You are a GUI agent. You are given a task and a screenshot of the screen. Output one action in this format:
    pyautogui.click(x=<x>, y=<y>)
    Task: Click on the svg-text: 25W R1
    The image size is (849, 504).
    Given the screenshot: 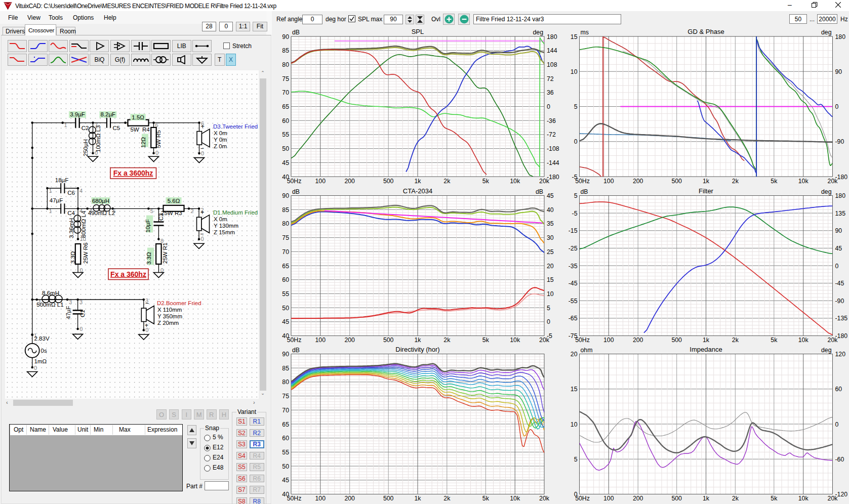 What is the action you would take?
    pyautogui.click(x=165, y=253)
    